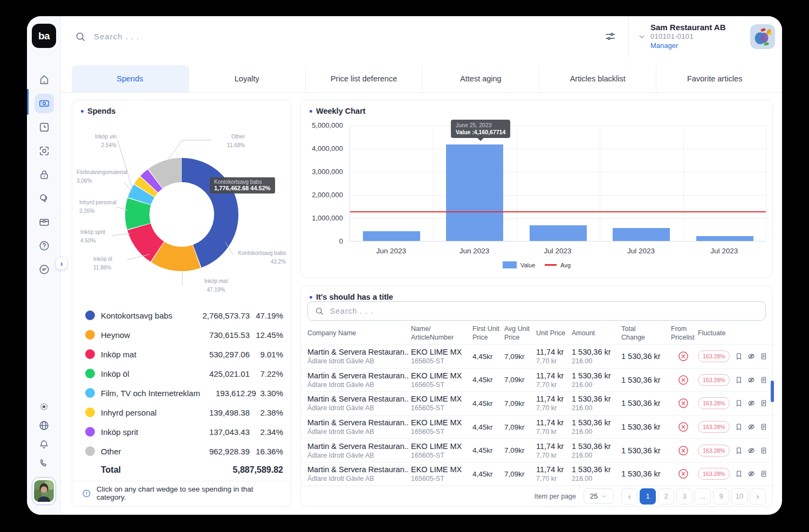 The height and width of the screenshot is (532, 809). Describe the element at coordinates (130, 79) in the screenshot. I see `tab-spends: Spends` at that location.